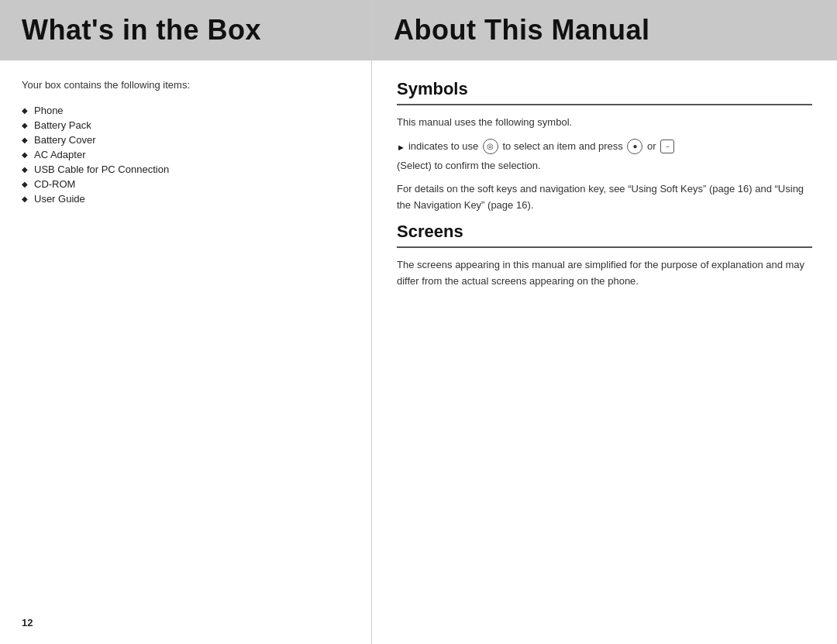 Image resolution: width=837 pixels, height=644 pixels. What do you see at coordinates (186, 126) in the screenshot?
I see `list-item: Battery Pack` at bounding box center [186, 126].